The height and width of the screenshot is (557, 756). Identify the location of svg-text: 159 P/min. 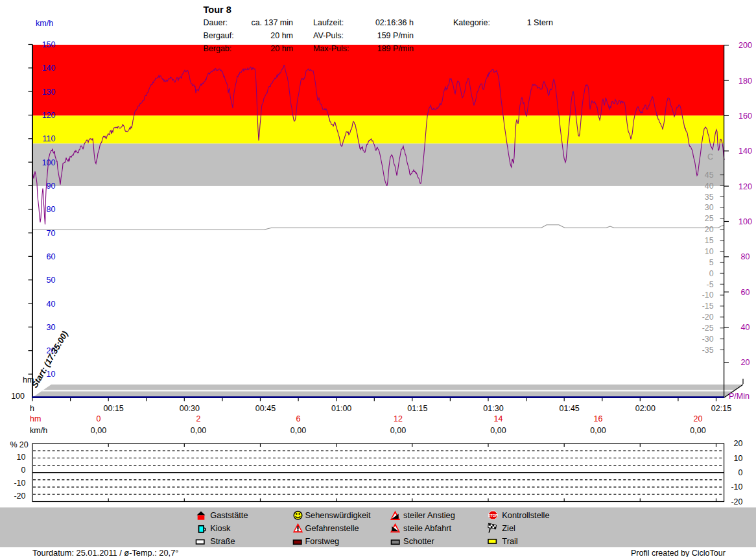
(396, 36).